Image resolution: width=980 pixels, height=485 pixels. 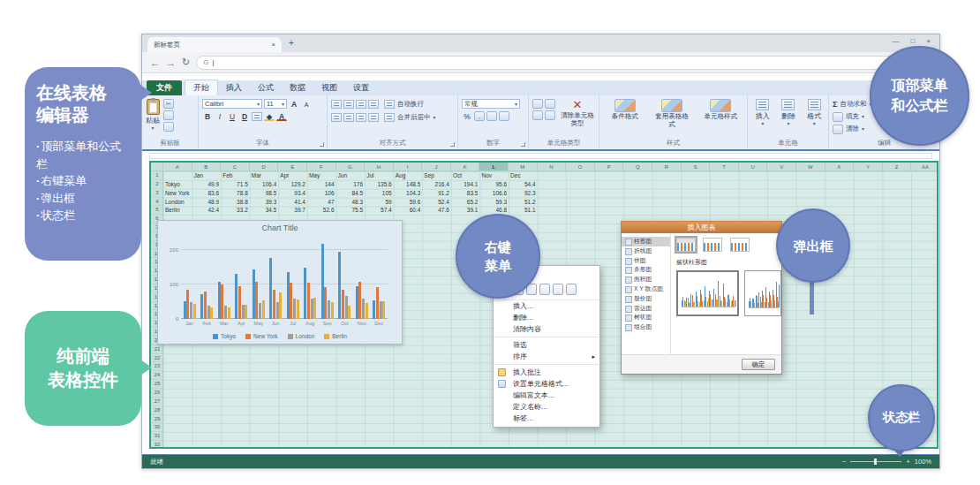 I want to click on shrink-font-icon: A, so click(x=306, y=104).